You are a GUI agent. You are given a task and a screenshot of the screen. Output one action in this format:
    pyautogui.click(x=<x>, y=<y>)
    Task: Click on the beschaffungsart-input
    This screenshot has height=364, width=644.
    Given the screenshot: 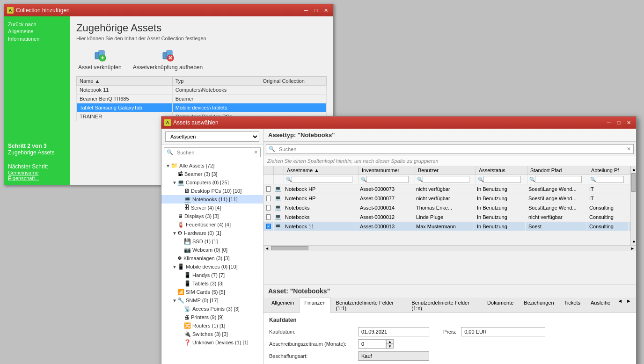 What is the action you would take?
    pyautogui.click(x=394, y=356)
    